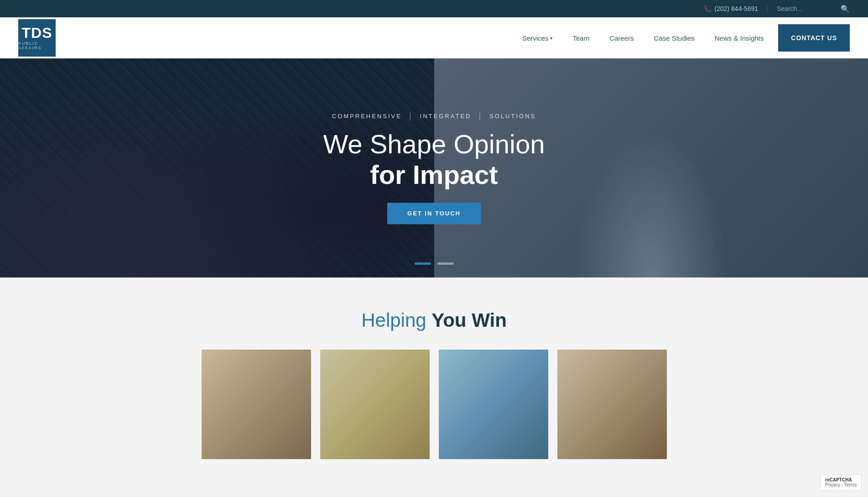 The height and width of the screenshot is (497, 868). Describe the element at coordinates (809, 9) in the screenshot. I see `search-input` at that location.